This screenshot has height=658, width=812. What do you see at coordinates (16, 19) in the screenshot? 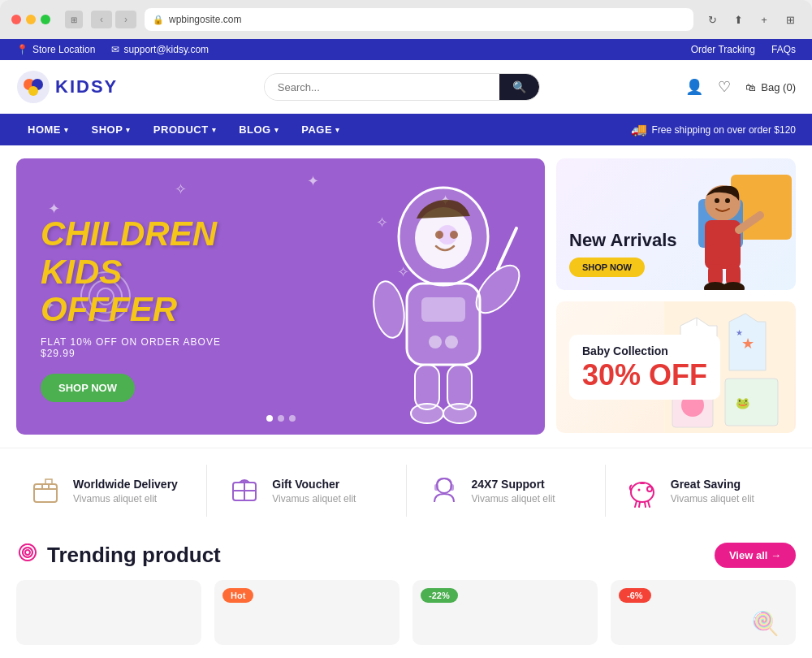
I see `close-button` at bounding box center [16, 19].